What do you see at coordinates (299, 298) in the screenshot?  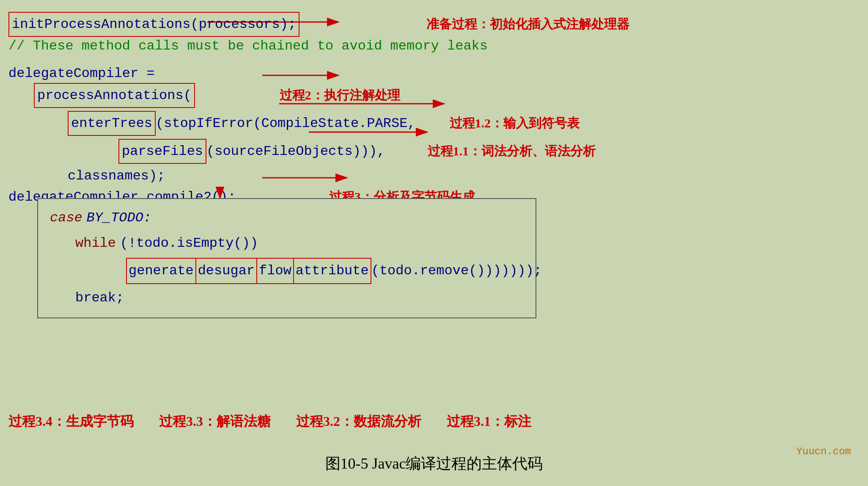 I see `break-line: break;` at bounding box center [299, 298].